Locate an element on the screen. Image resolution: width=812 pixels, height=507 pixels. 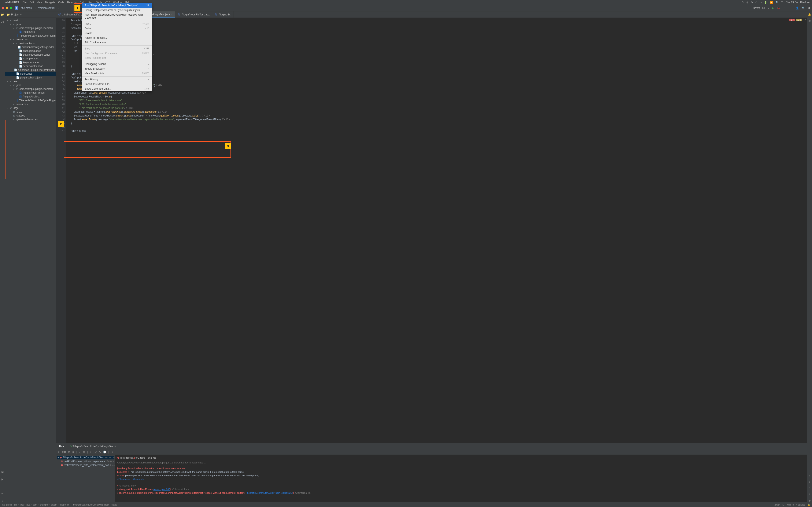
gutter: 19 2021222324252627282930313233343536373… is located at coordinates (61, 231).